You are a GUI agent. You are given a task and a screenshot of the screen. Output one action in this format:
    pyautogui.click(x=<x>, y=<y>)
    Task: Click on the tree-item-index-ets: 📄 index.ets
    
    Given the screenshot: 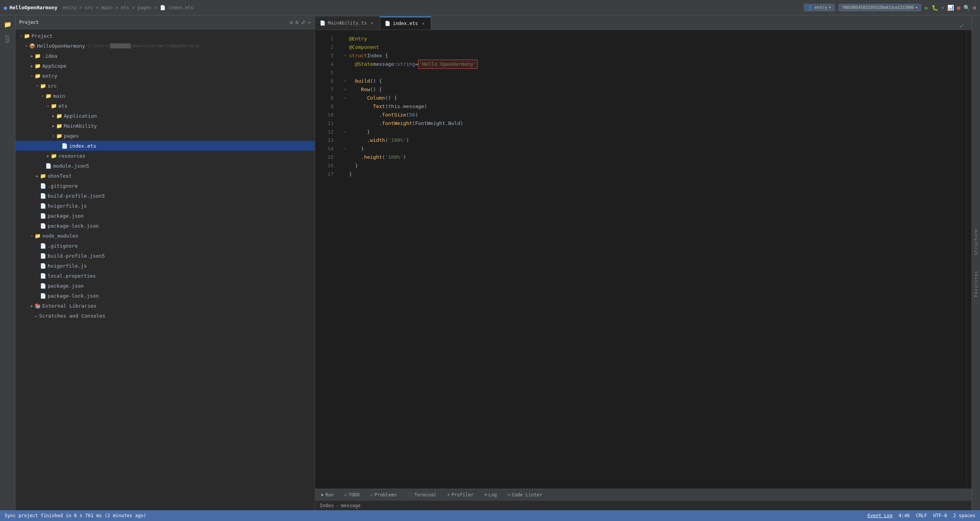 What is the action you would take?
    pyautogui.click(x=165, y=146)
    